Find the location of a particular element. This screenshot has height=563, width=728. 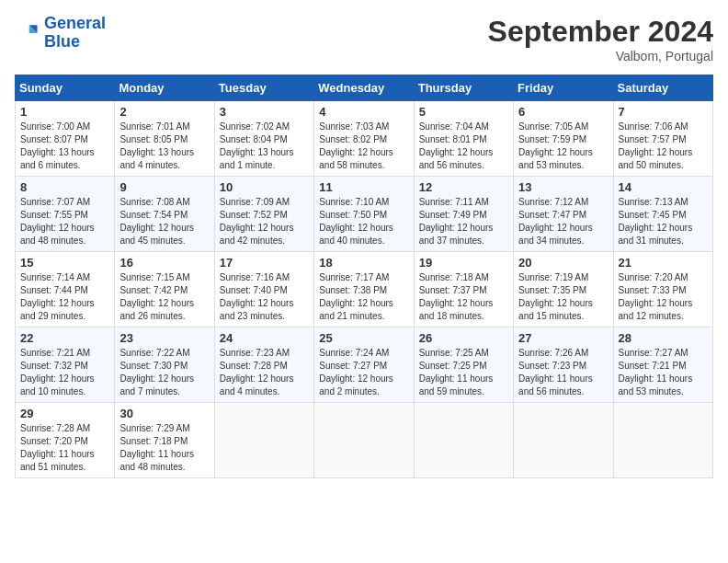

calendar-week-row: 15 Sunrise: 7:14 AM Sunset: 7:44 PM Dayl… is located at coordinates (364, 290).